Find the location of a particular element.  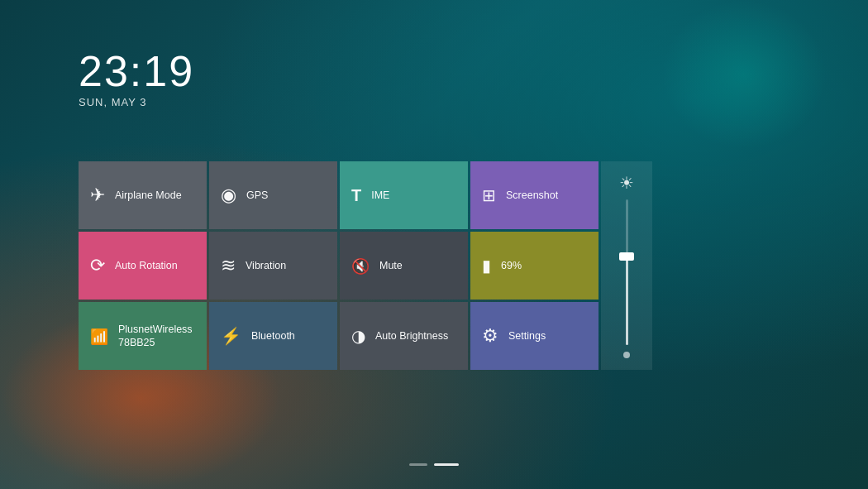

tile-settings: Settings is located at coordinates (534, 336).